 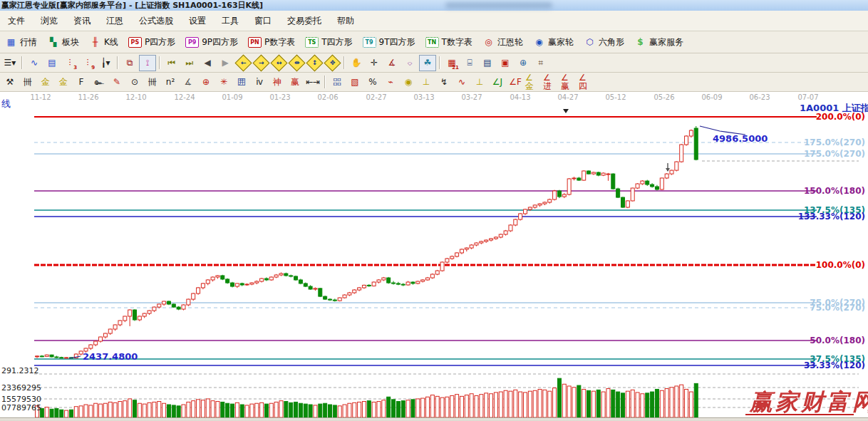 What do you see at coordinates (99, 83) in the screenshot?
I see `gann-spiral-icon: ๛` at bounding box center [99, 83].